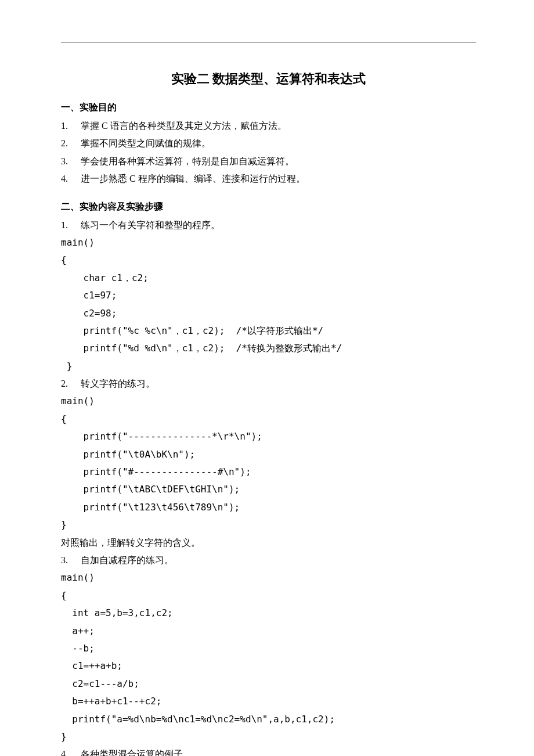  I want to click on list-item-text: 进一步熟悉 C 程序的编辑、编译、连接和运行的过程。, so click(279, 179).